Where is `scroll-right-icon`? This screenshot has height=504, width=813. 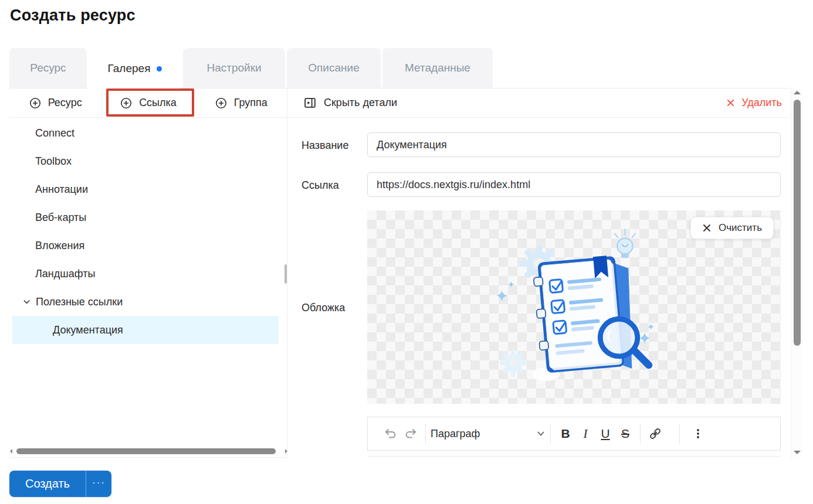 scroll-right-icon is located at coordinates (286, 451).